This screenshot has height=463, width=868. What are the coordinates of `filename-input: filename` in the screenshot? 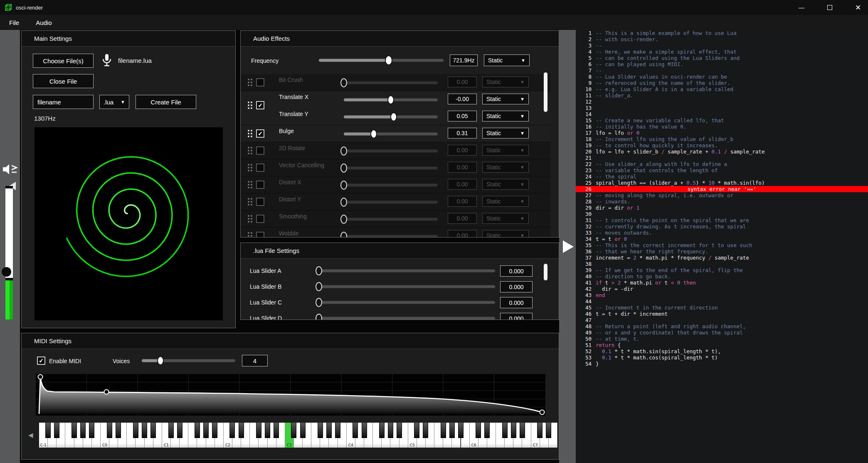 It's located at (63, 102).